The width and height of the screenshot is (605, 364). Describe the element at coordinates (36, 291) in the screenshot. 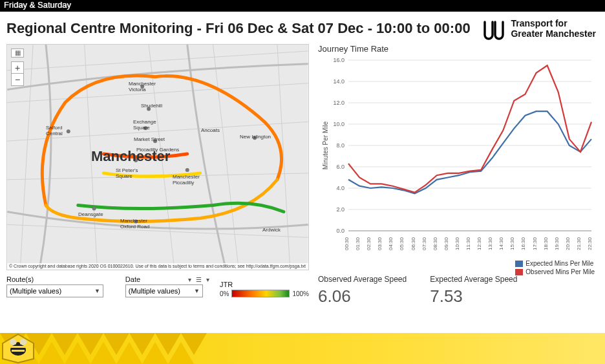

I see `routes-value: (Multiple values)` at that location.